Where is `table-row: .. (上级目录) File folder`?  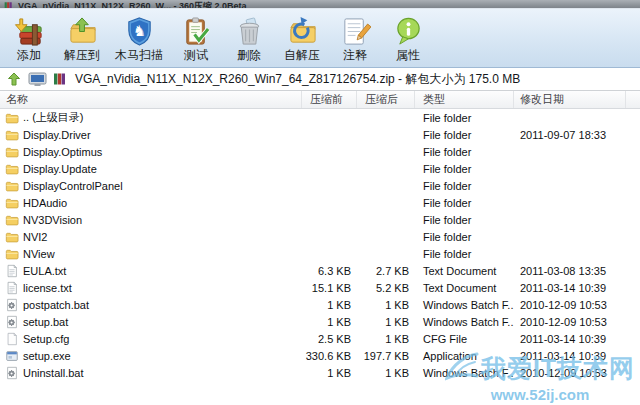 table-row: .. (上级目录) File folder is located at coordinates (320, 118).